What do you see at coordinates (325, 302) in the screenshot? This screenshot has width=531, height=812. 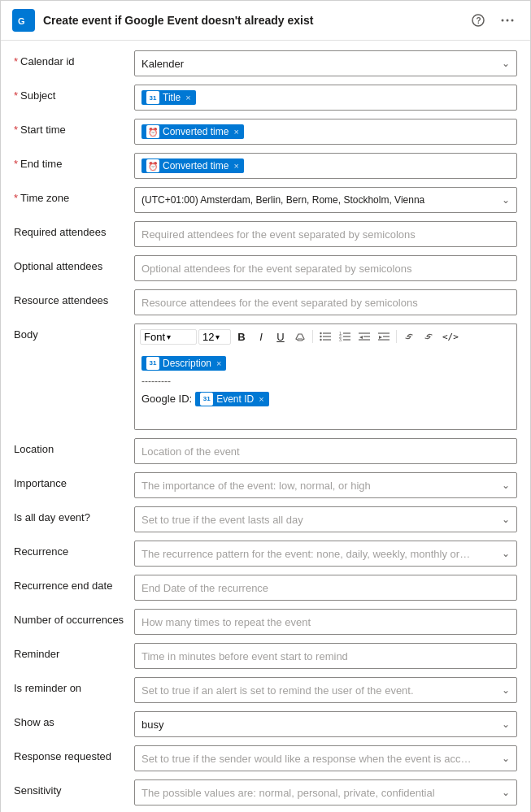 I see `resource-attendees-control: Resource attendees for the event separat…` at bounding box center [325, 302].